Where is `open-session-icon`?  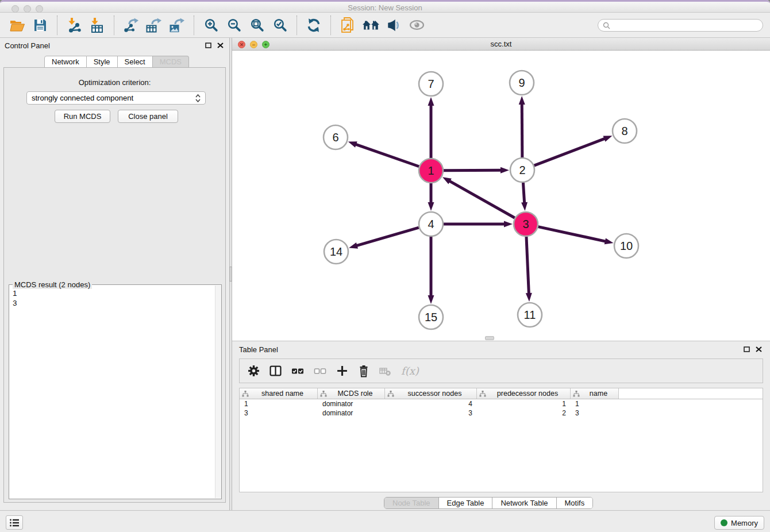
open-session-icon is located at coordinates (17, 25).